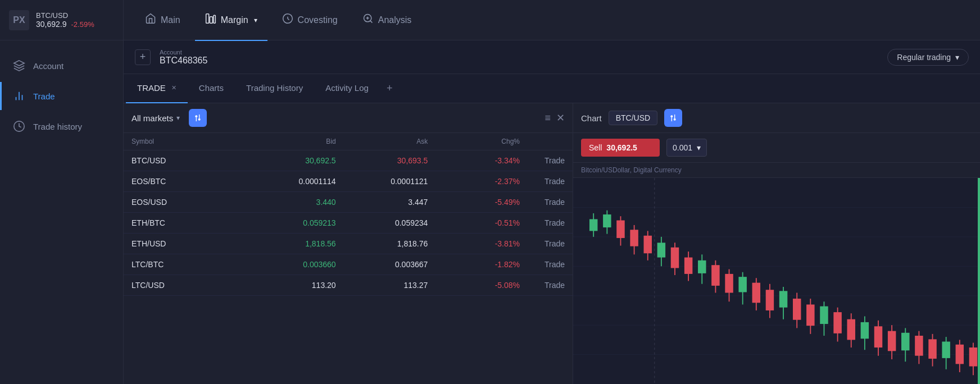 This screenshot has height=384, width=980. What do you see at coordinates (382, 181) in the screenshot?
I see `ask-1: 0.0001121` at bounding box center [382, 181].